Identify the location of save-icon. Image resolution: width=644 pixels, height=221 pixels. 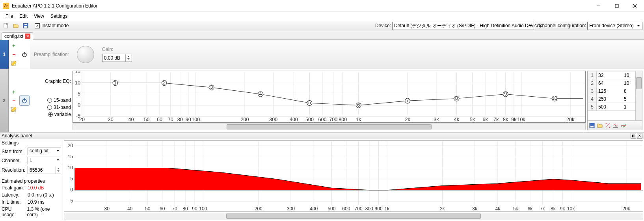
(592, 125).